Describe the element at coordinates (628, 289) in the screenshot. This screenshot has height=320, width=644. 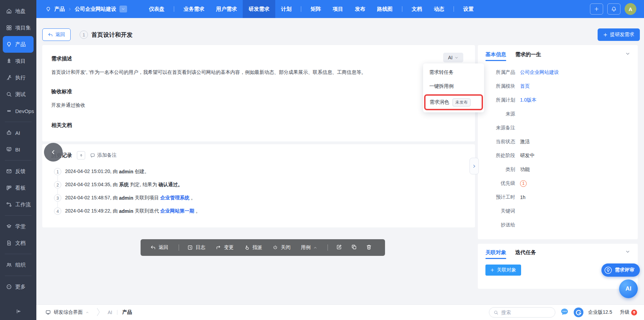
I see `ai-assistant-fab: AI` at that location.